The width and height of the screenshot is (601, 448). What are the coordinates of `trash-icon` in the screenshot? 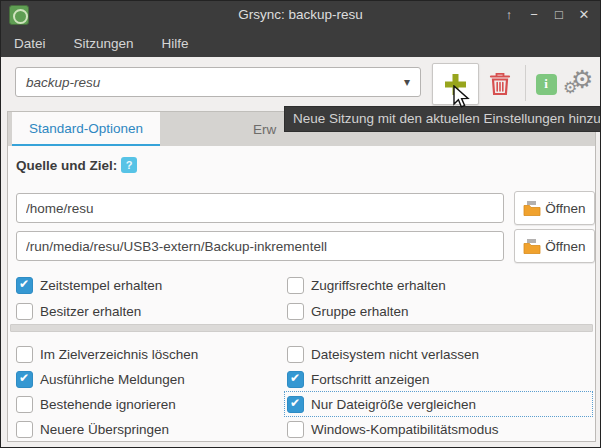 It's located at (500, 84).